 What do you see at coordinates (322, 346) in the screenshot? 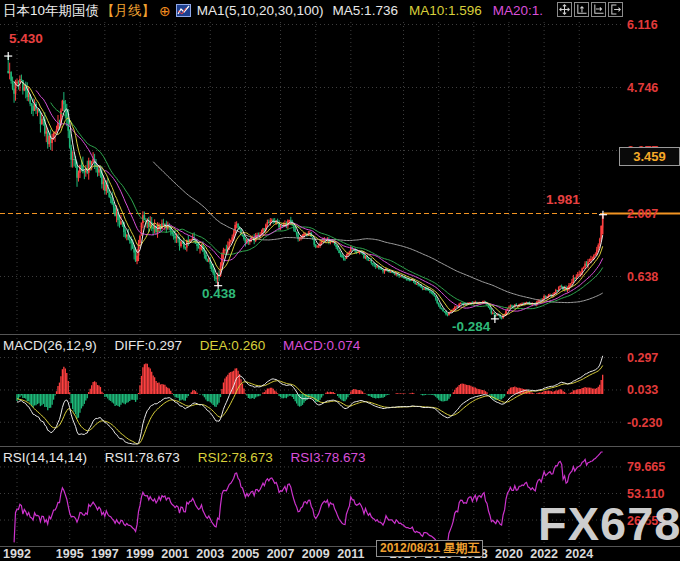
I see `macd-hist-value: MACD:0.074` at bounding box center [322, 346].